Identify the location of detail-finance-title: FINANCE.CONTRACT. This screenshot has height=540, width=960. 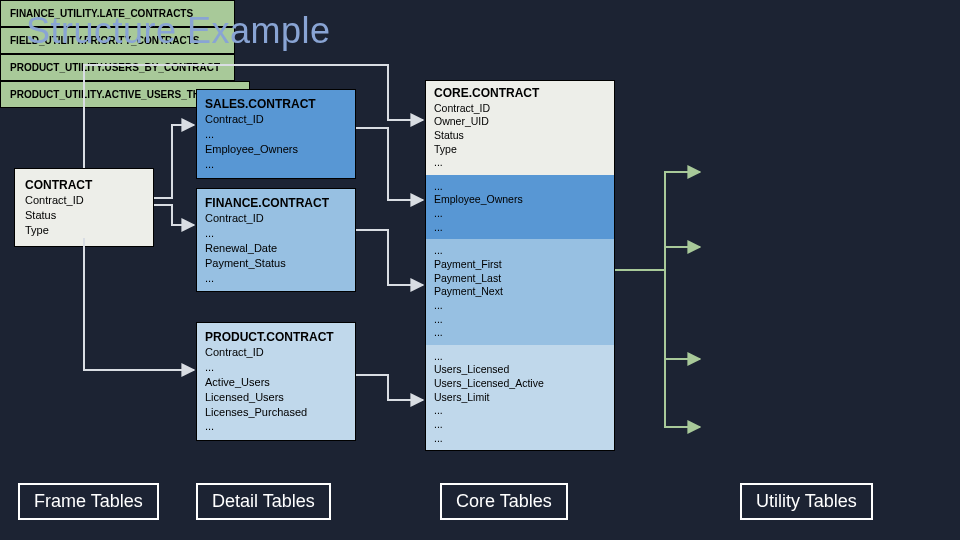
(276, 203).